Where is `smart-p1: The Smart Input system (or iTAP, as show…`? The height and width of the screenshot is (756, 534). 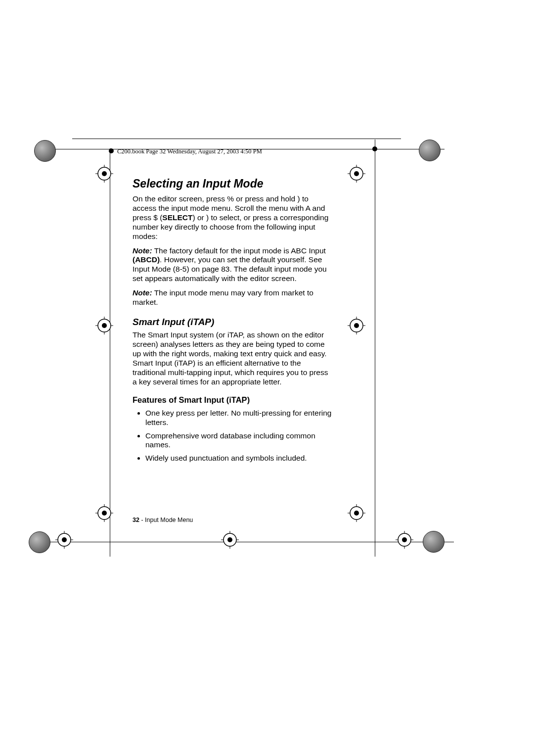
smart-p1: The Smart Input system (or iTAP, as show… is located at coordinates (232, 358).